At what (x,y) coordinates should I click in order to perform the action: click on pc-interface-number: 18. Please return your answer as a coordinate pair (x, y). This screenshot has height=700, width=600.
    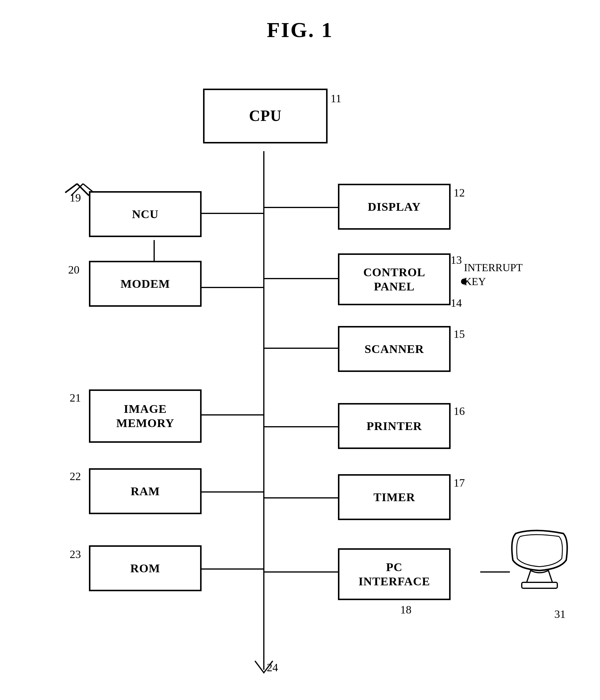
    Looking at the image, I should click on (406, 609).